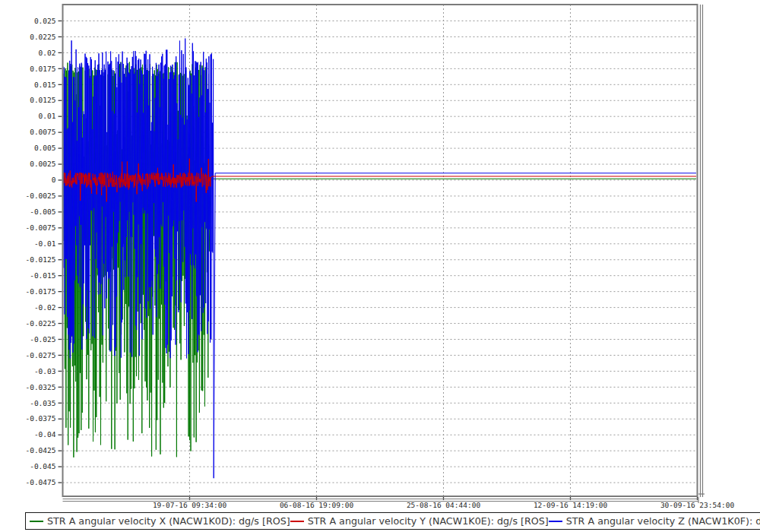 Image resolution: width=760 pixels, height=532 pixels. What do you see at coordinates (40, 388) in the screenshot?
I see `y-tick-label: -0.0325` at bounding box center [40, 388].